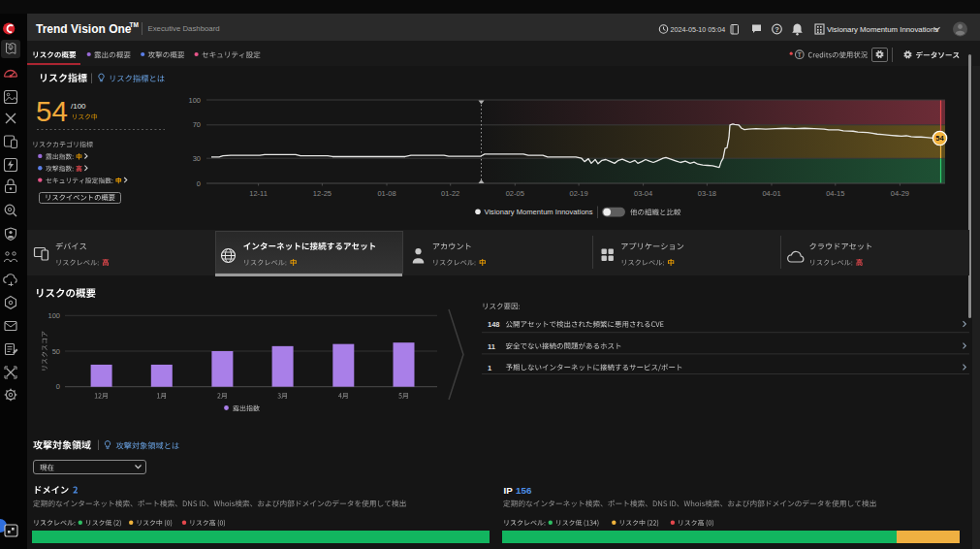 The height and width of the screenshot is (549, 980). I want to click on svg-text: 03-04, so click(644, 194).